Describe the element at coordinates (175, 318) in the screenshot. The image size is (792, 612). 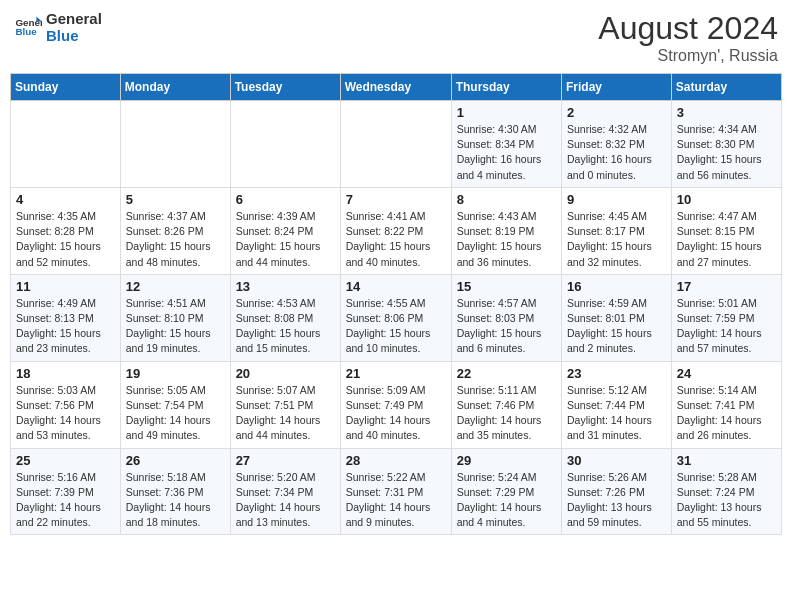
I see `calendar-cell: 12Sunrise: 4:51 AM Sunset: 8:10 PM Dayli…` at that location.